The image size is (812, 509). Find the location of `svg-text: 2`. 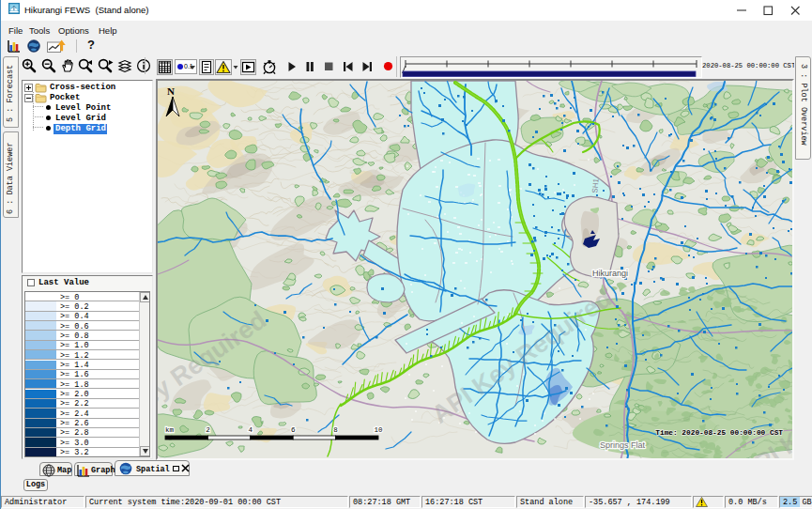

svg-text: 2 is located at coordinates (208, 430).